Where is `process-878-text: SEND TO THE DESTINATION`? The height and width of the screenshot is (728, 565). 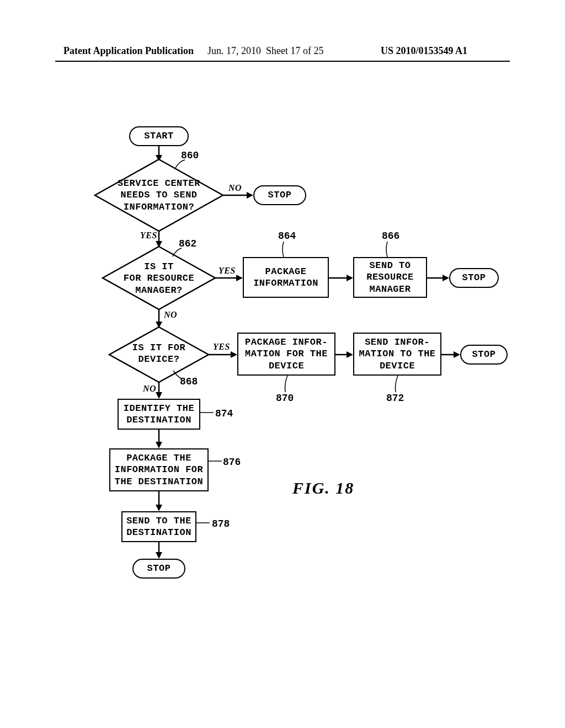
process-878-text: SEND TO THE DESTINATION is located at coordinates (159, 527).